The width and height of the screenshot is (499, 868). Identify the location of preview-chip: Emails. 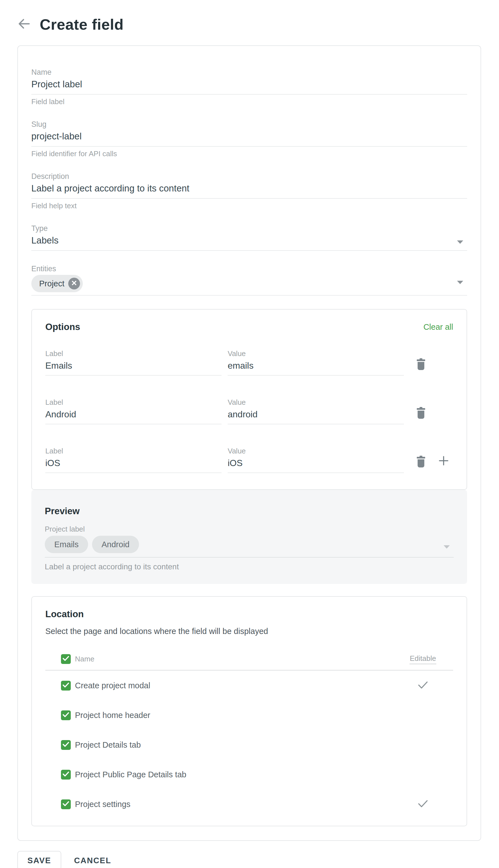
(66, 545).